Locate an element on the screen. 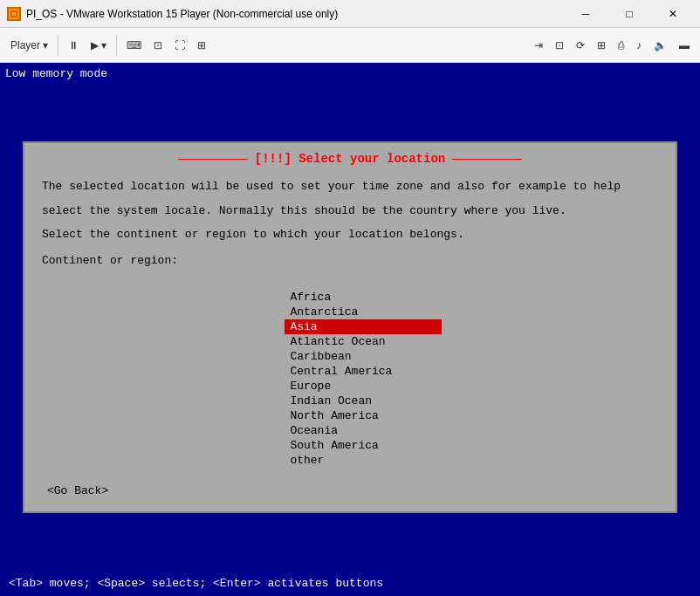 This screenshot has width=700, height=596. vm-status-bar-bottom: <Tab> moves; <Space> selects; <Enter> ac… is located at coordinates (350, 583).